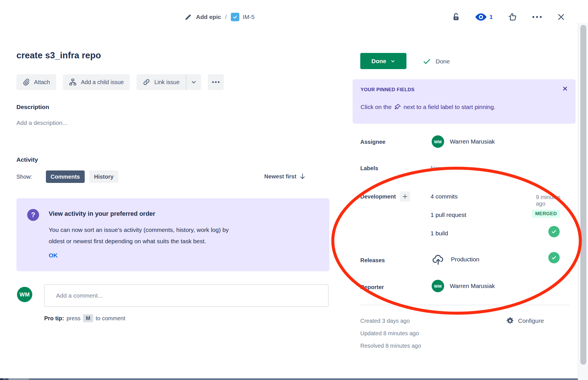 This screenshot has width=588, height=380. I want to click on reporter-name: Warren Marusiak, so click(472, 286).